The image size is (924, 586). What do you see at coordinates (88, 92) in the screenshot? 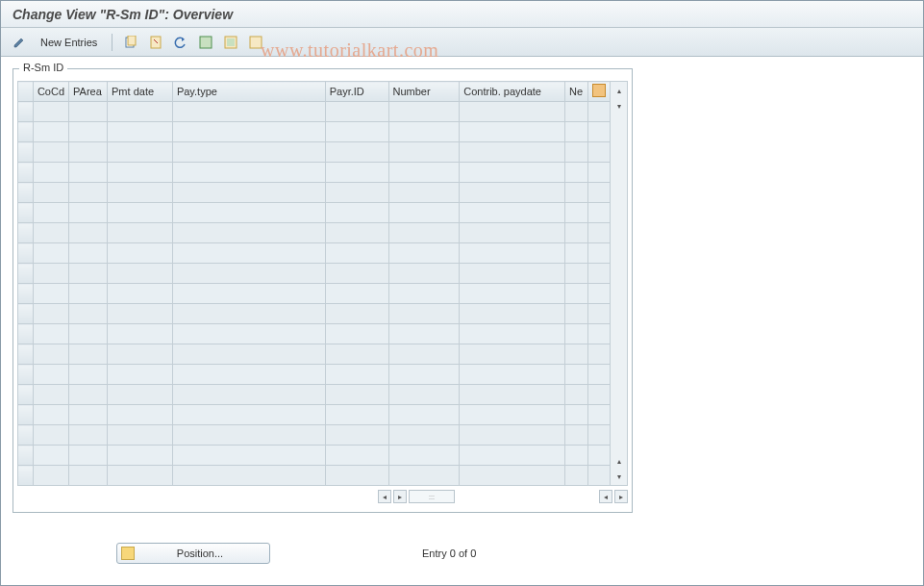
I see `col-header-parea: PArea` at bounding box center [88, 92].